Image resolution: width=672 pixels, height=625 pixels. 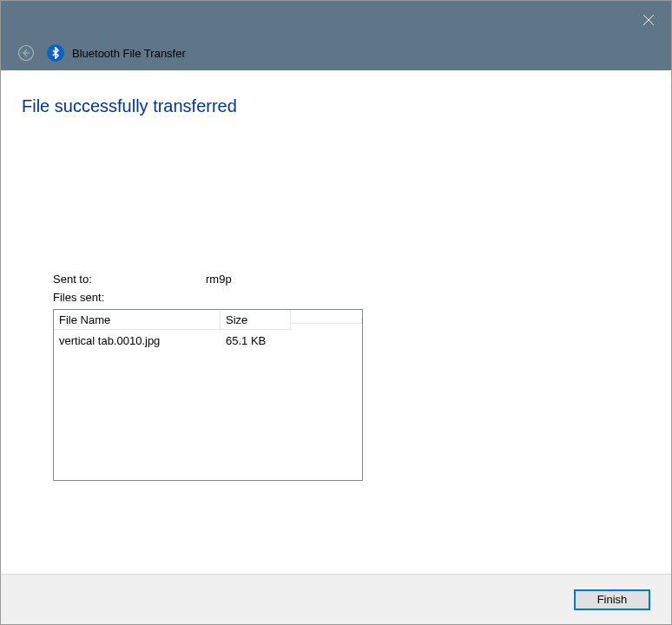 I want to click on close-icon, so click(x=649, y=20).